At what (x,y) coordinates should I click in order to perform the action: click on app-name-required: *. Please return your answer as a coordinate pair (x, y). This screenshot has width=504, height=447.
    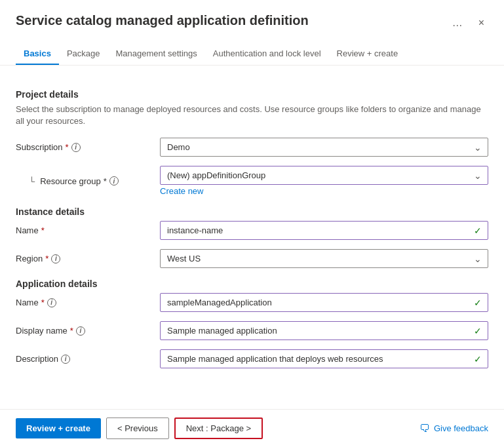
    Looking at the image, I should click on (43, 303).